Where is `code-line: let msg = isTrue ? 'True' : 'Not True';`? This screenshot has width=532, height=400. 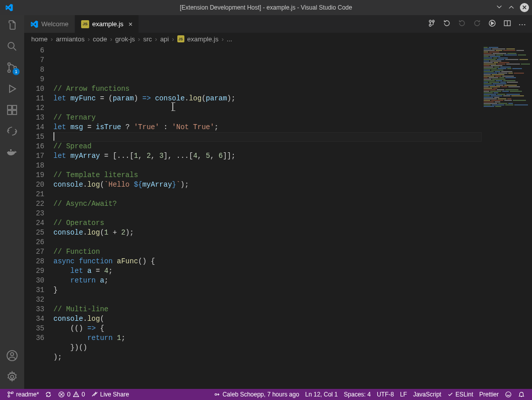 code-line: let msg = isTrue ? 'True' : 'Not True'; is located at coordinates (268, 127).